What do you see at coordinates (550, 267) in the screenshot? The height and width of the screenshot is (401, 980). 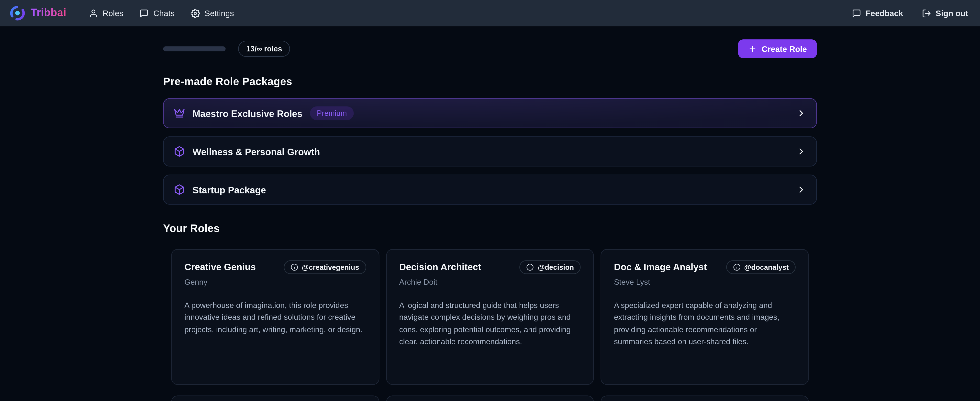 I see `role-handle-badge: @decision` at bounding box center [550, 267].